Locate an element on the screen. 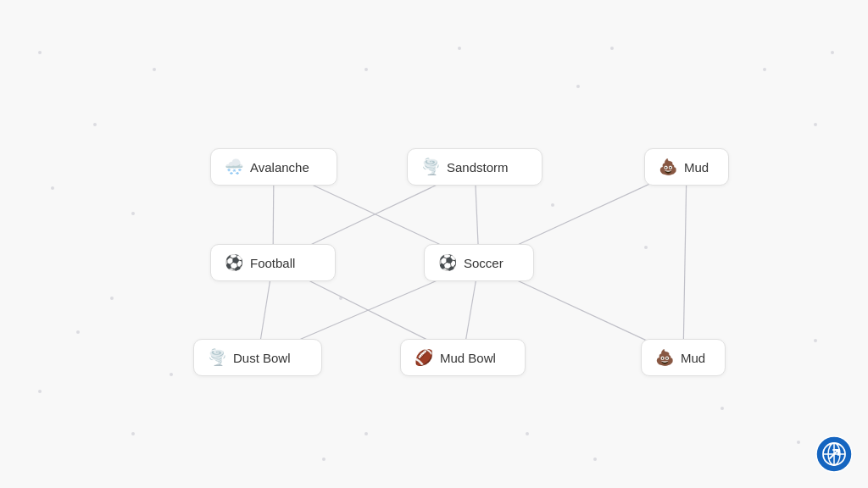 The image size is (868, 488). node-label-football: Football is located at coordinates (273, 263).